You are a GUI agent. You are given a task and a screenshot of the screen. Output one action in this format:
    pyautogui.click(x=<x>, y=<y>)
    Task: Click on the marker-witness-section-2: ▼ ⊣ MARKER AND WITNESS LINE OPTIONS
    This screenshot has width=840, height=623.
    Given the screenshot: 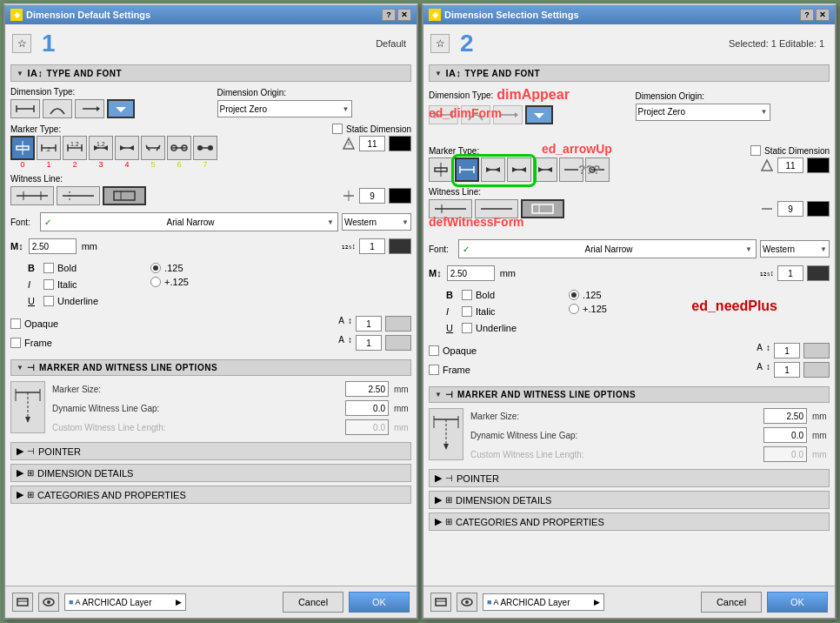 What is the action you would take?
    pyautogui.click(x=630, y=395)
    